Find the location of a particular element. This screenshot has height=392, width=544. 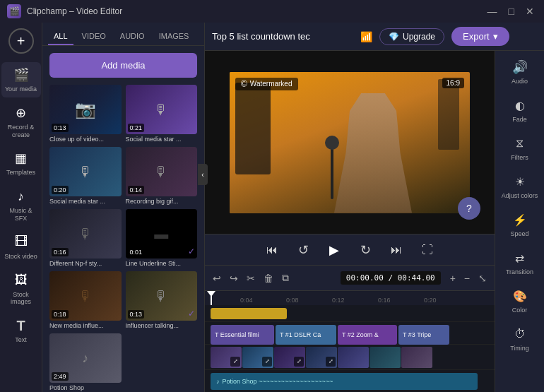

stock-images-icon: 🖼 is located at coordinates (21, 280).